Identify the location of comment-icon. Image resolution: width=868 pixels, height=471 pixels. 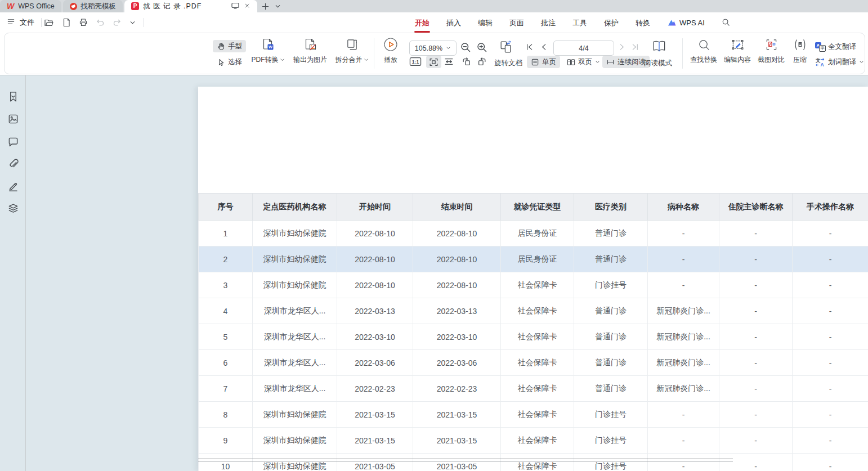
(13, 142).